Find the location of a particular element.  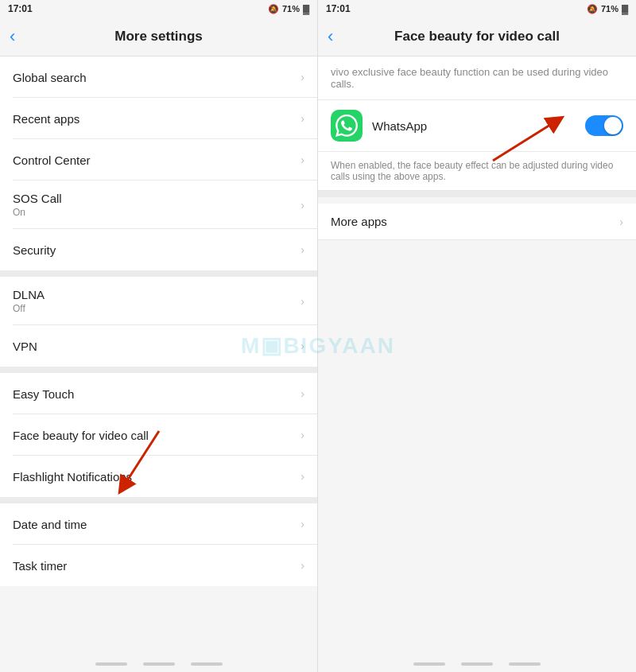

left-back-button: ‹ is located at coordinates (13, 37).